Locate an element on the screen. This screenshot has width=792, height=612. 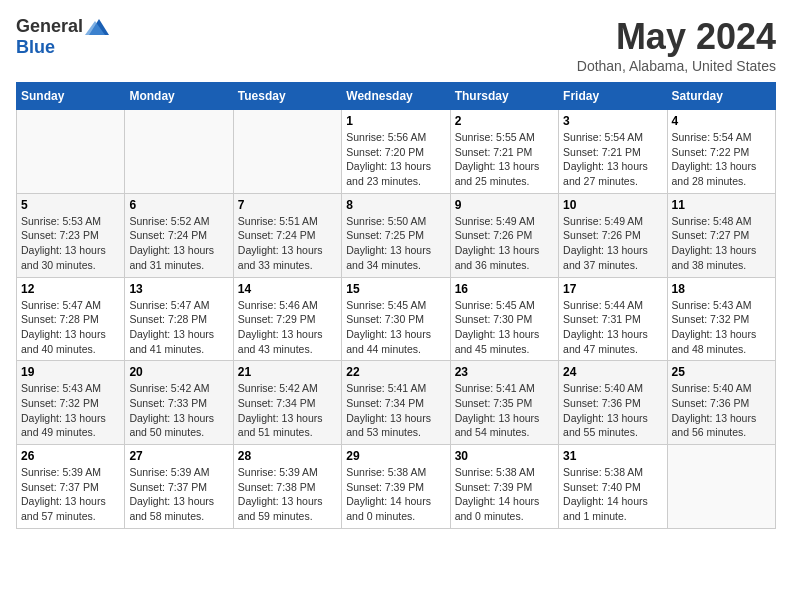
day-number: 8 is located at coordinates (396, 205).